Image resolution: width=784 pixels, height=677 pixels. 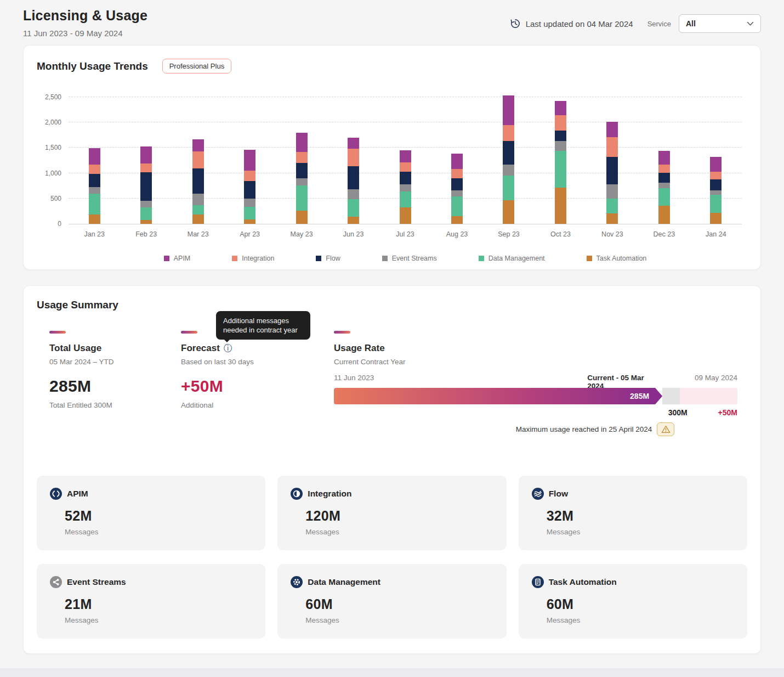 What do you see at coordinates (678, 413) in the screenshot?
I see `usage-rate-entitled-label: 300M` at bounding box center [678, 413].